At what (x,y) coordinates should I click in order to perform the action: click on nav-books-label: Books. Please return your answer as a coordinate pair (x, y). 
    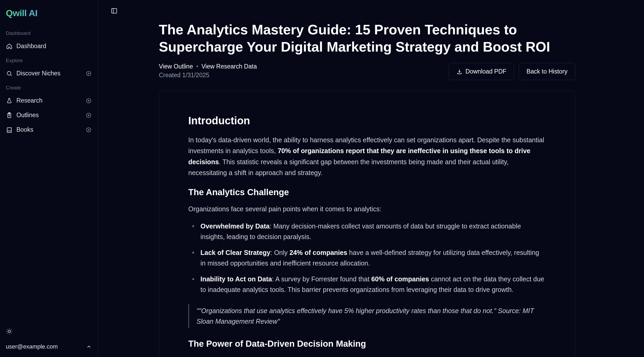
    Looking at the image, I should click on (49, 130).